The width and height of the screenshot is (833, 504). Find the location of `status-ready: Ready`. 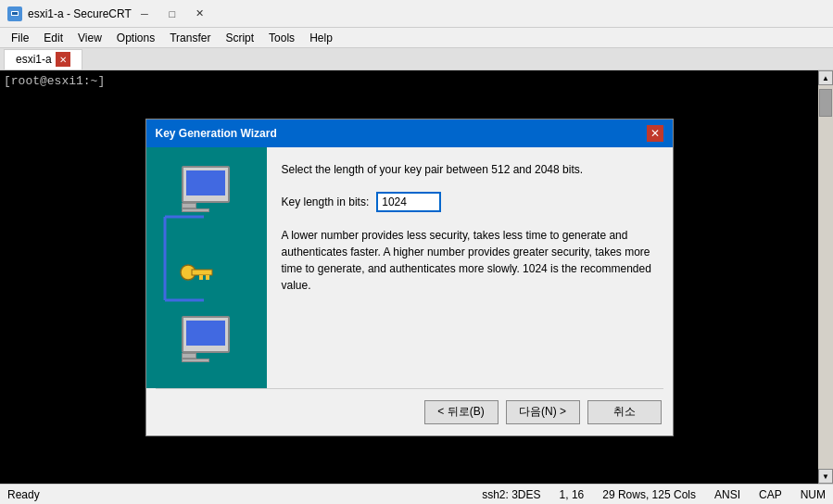

status-ready: Ready is located at coordinates (245, 495).